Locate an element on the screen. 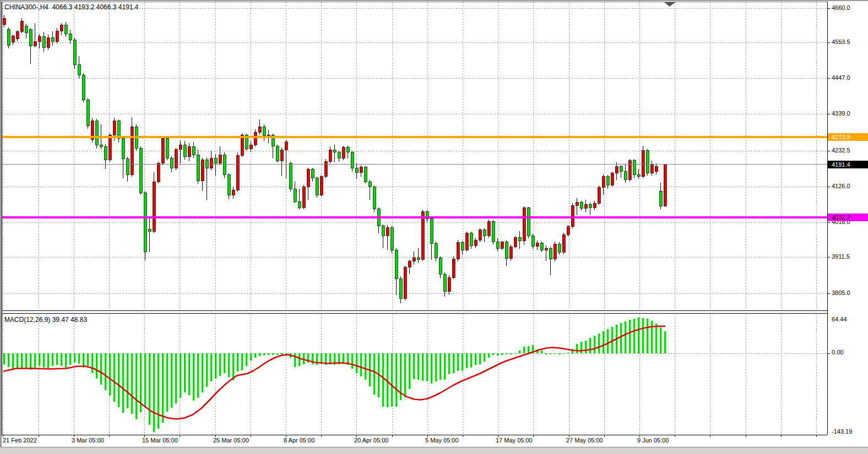  window-top-edge is located at coordinates (434, 1).